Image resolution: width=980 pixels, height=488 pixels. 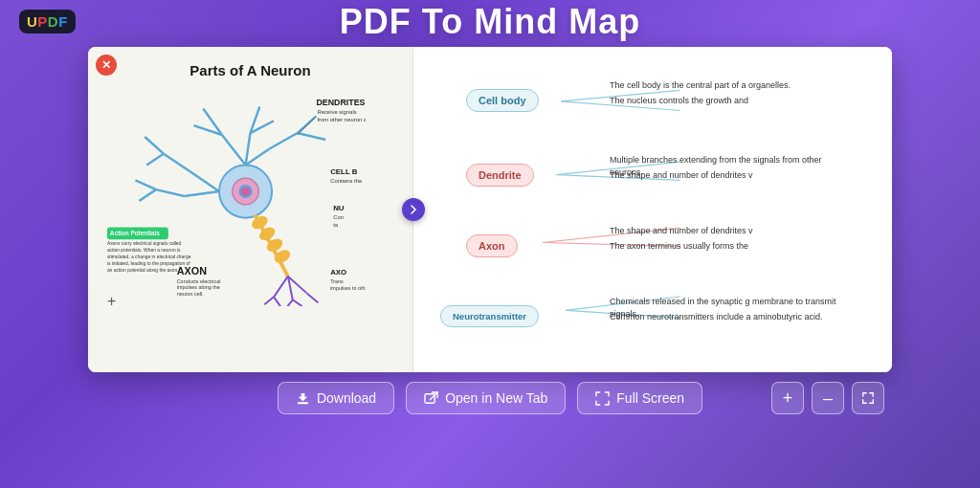 What do you see at coordinates (490, 21) in the screenshot?
I see `header: UPDF PDF To Mind Map` at bounding box center [490, 21].